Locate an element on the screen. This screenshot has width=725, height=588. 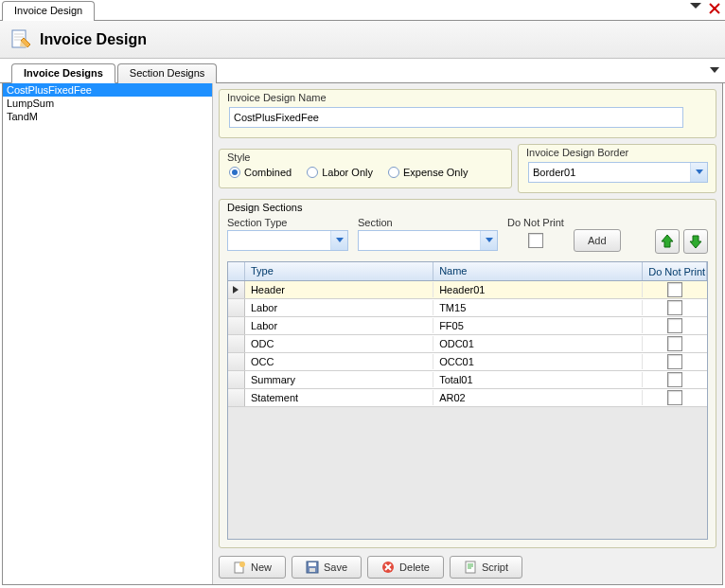
move-up-button is located at coordinates (667, 241).